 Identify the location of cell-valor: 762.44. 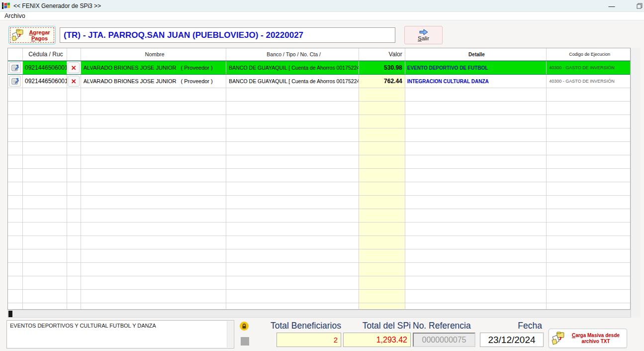
(382, 81).